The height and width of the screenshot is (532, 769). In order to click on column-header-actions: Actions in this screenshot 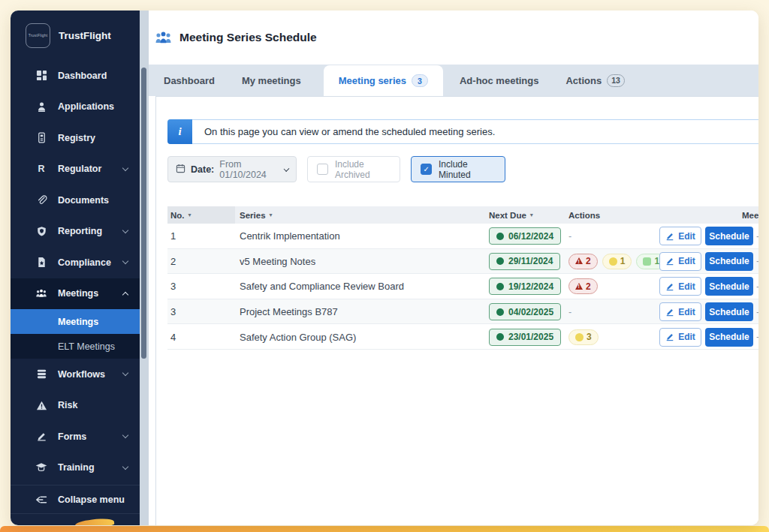, I will do `click(584, 215)`.